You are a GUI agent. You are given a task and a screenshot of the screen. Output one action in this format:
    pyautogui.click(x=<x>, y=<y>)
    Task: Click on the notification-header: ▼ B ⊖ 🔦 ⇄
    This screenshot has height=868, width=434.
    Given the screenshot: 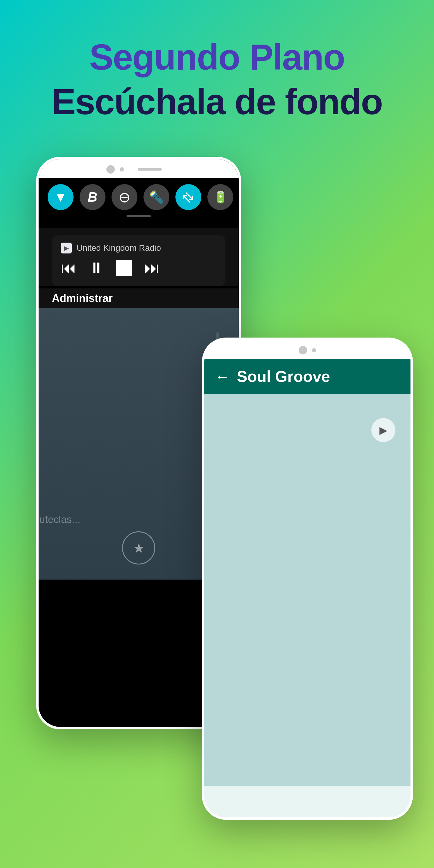 What is the action you would take?
    pyautogui.click(x=138, y=203)
    